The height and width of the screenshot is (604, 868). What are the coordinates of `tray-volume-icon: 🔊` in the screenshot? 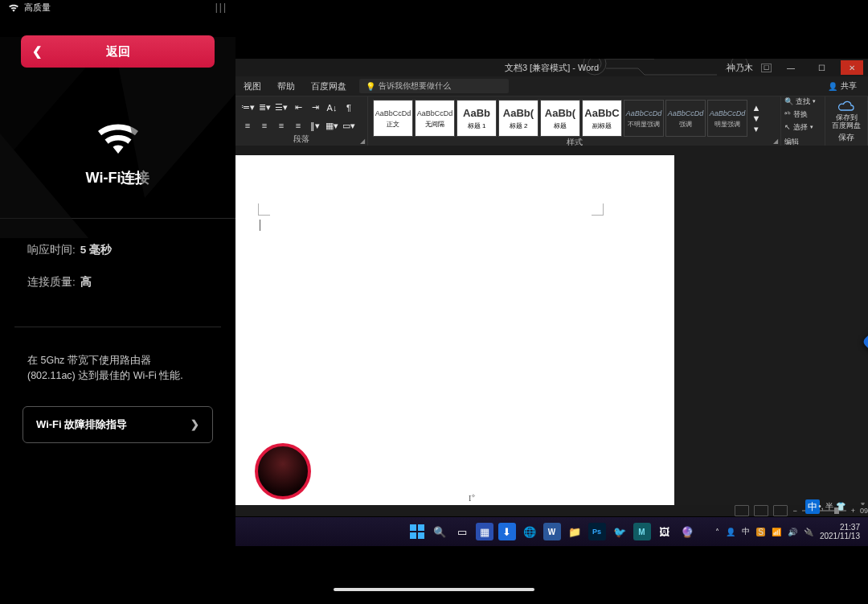 It's located at (792, 532).